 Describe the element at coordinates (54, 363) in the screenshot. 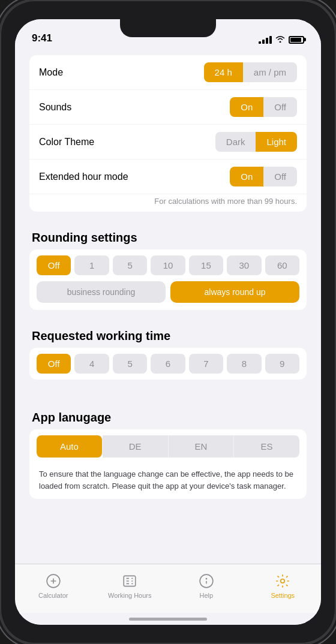

I see `time-off-button: Off` at that location.